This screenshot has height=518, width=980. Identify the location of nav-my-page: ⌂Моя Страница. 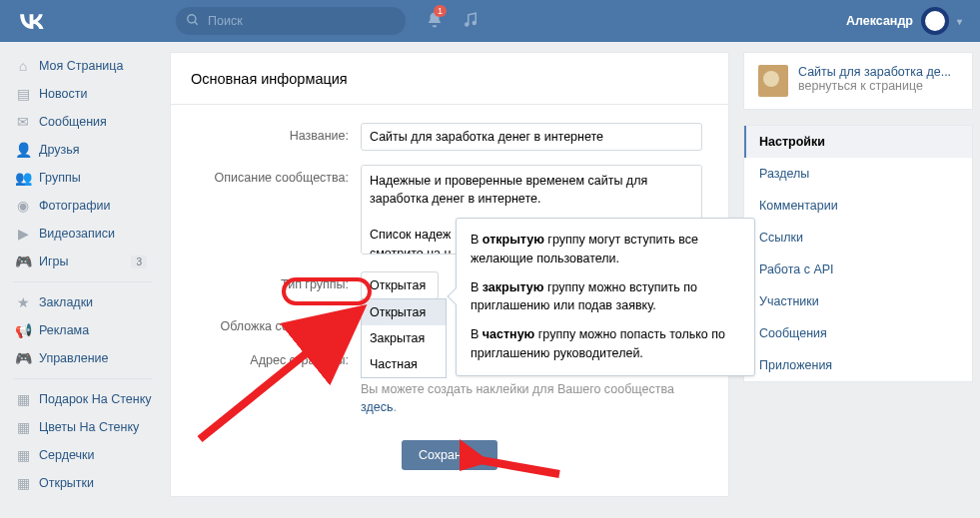
(86, 66).